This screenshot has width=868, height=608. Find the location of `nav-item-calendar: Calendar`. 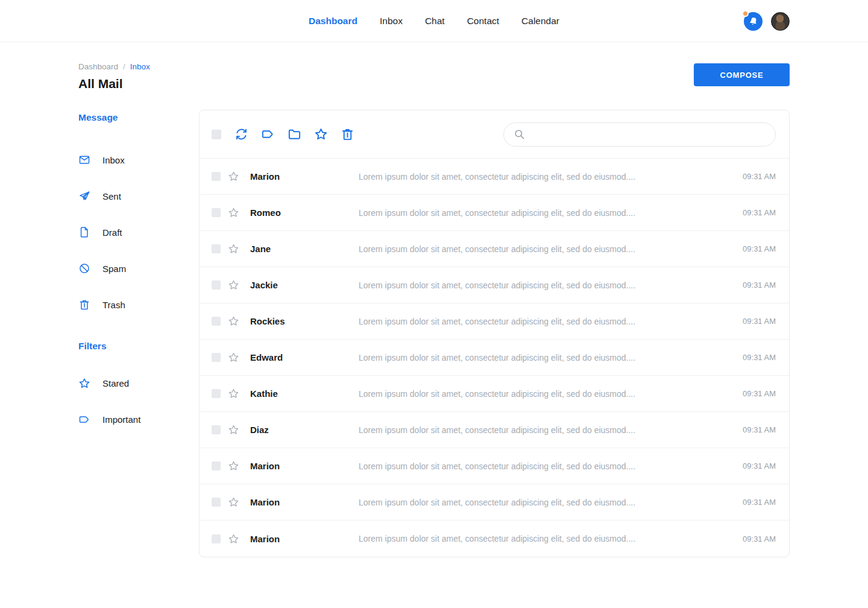

nav-item-calendar: Calendar is located at coordinates (540, 21).